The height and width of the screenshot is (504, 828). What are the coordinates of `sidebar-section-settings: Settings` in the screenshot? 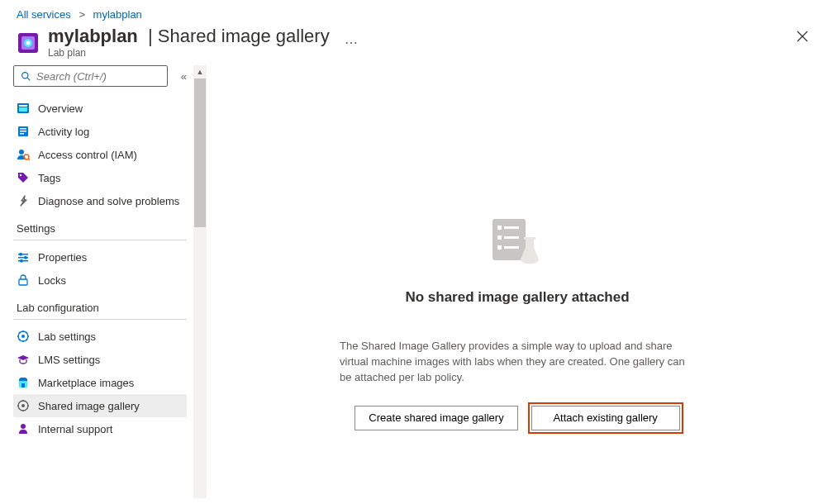 It's located at (100, 225).